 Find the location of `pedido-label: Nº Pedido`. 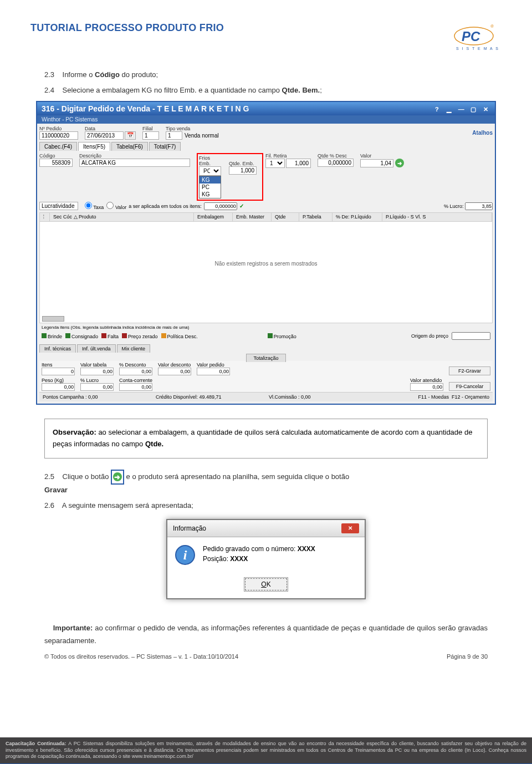

pedido-label: Nº Pedido is located at coordinates (59, 129).